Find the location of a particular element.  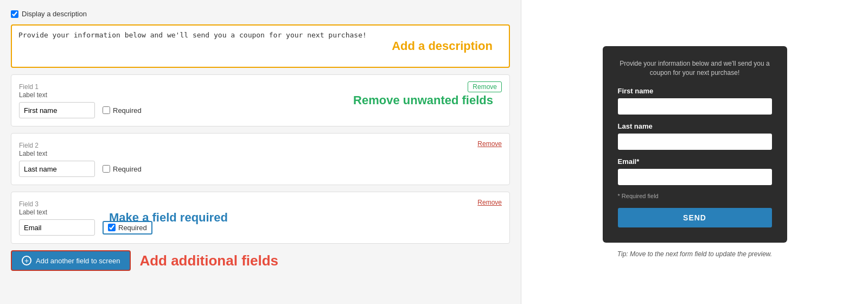

field-2-remove-button: Remove is located at coordinates (489, 144).